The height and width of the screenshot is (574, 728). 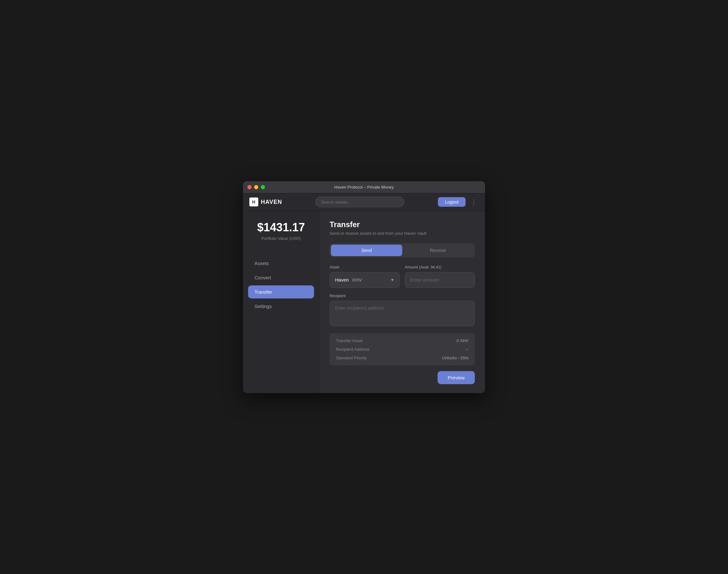 What do you see at coordinates (438, 250) in the screenshot?
I see `tab-receive: Receive` at bounding box center [438, 250].